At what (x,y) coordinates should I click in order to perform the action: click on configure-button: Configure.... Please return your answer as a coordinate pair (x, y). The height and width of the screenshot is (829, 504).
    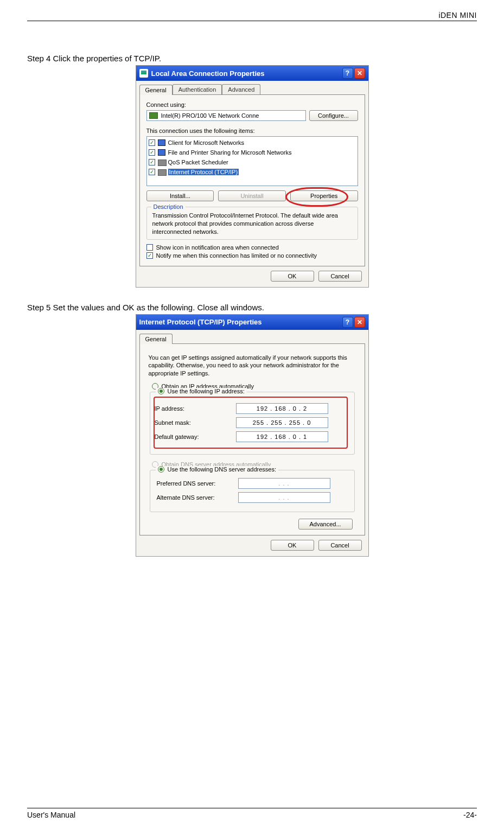
    Looking at the image, I should click on (334, 116).